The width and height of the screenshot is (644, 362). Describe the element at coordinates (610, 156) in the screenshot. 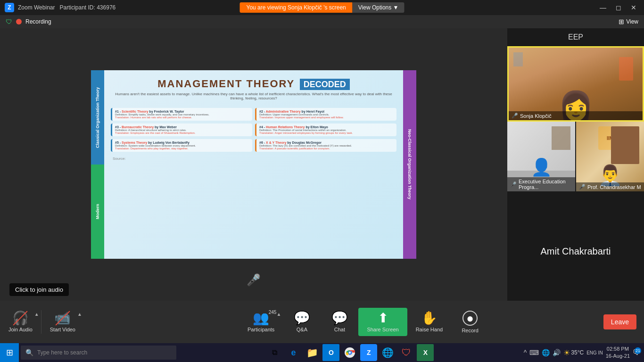

I see `prof-video-tile: IIM 👨‍💼 🎤 Prof. Chandrasekhar M` at that location.